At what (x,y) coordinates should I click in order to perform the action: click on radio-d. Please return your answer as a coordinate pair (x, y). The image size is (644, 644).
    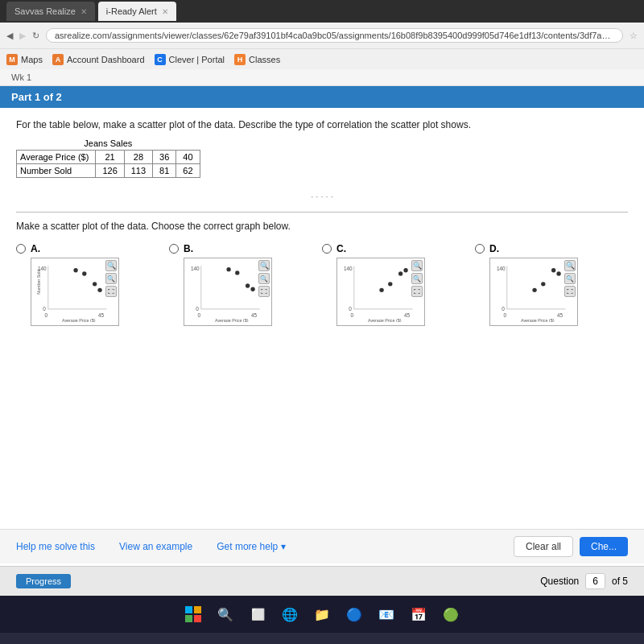
    Looking at the image, I should click on (480, 249).